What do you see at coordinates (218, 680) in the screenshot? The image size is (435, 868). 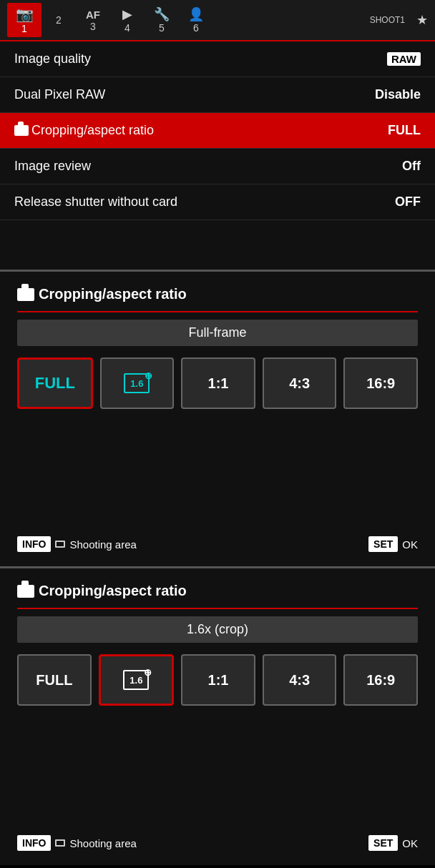 I see `crop-options-2: FULL 1.6 ⊕ 1:1 4:3 16:9` at bounding box center [218, 680].